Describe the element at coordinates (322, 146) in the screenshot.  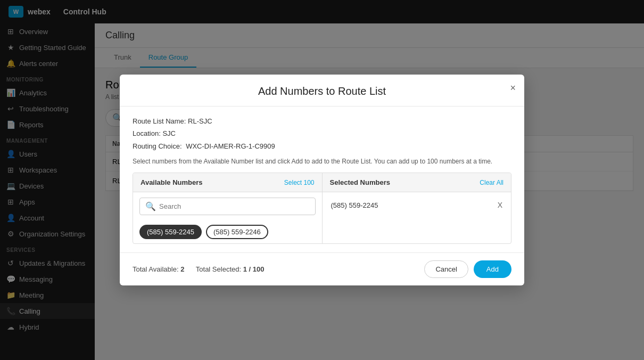
I see `routing-choice-row: Routing Choice: WXC-DI-AMER-RG-1-C9909` at that location.